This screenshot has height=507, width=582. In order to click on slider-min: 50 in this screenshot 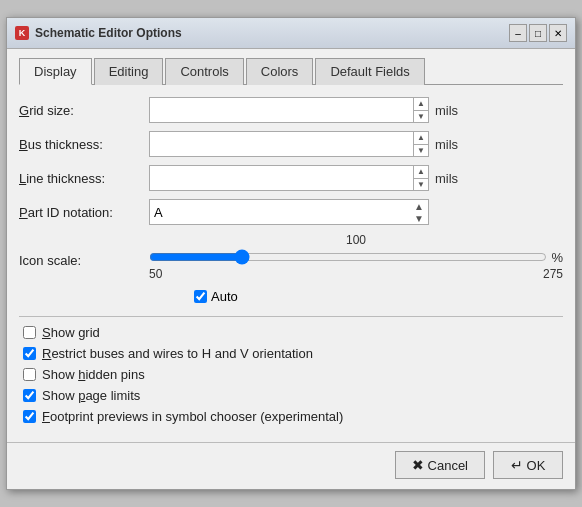, I will do `click(156, 274)`.